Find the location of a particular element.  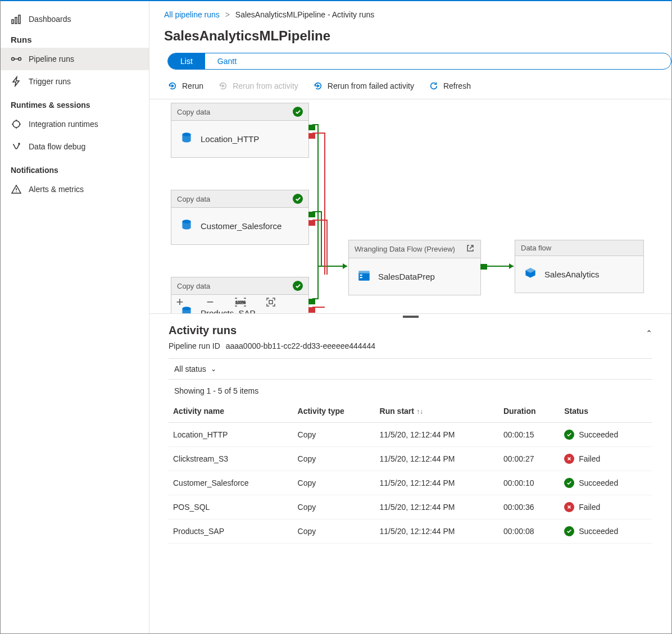

col-status: Status is located at coordinates (606, 412).